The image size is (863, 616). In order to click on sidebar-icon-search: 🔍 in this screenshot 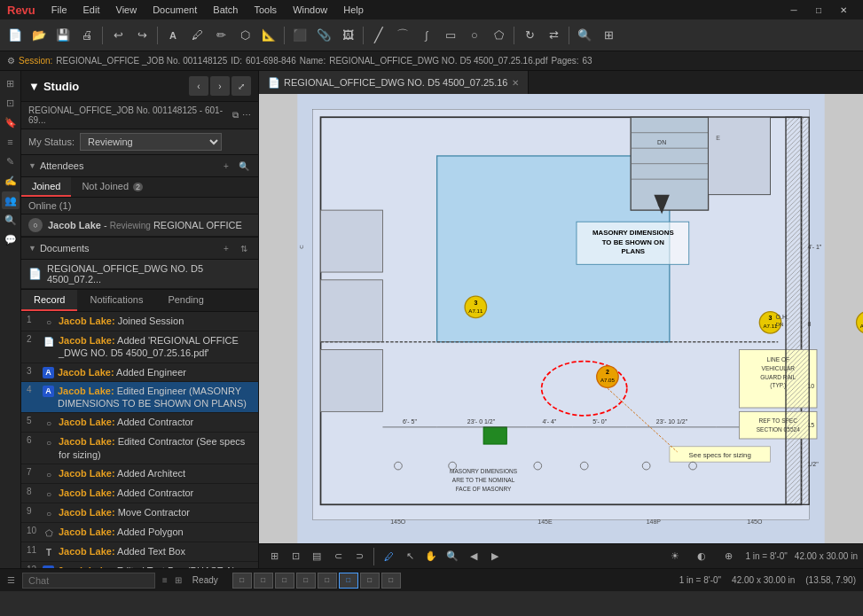, I will do `click(11, 220)`.